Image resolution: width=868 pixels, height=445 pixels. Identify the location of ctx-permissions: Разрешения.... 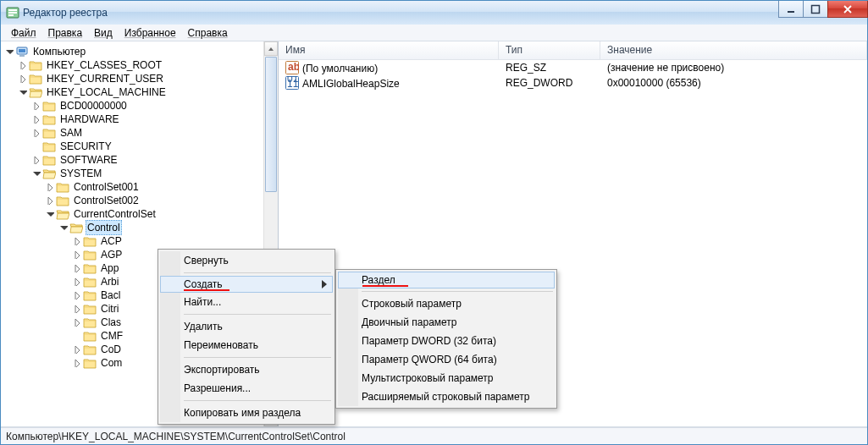
(246, 388).